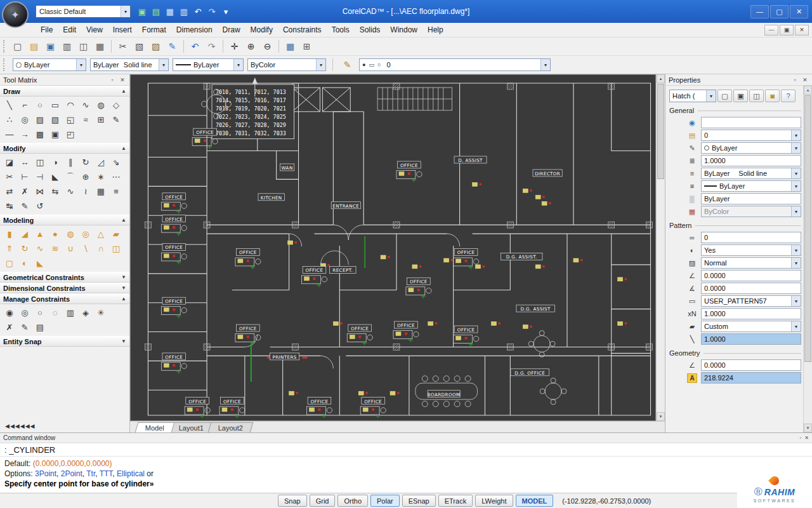 This screenshot has height=508, width=812. Describe the element at coordinates (760, 11) in the screenshot. I see `minimize-button: —` at that location.